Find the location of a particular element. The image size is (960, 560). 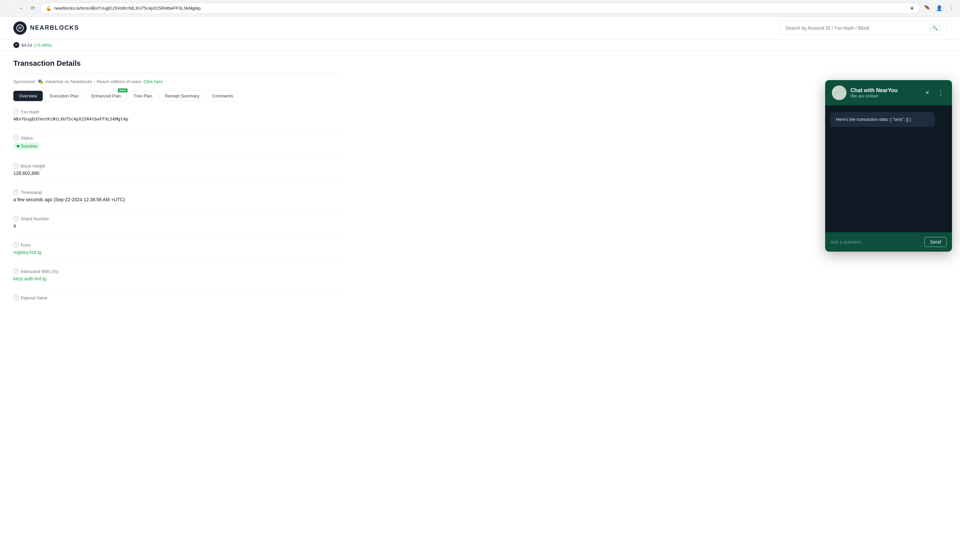

sponsored-icon: 🎭 is located at coordinates (40, 82).